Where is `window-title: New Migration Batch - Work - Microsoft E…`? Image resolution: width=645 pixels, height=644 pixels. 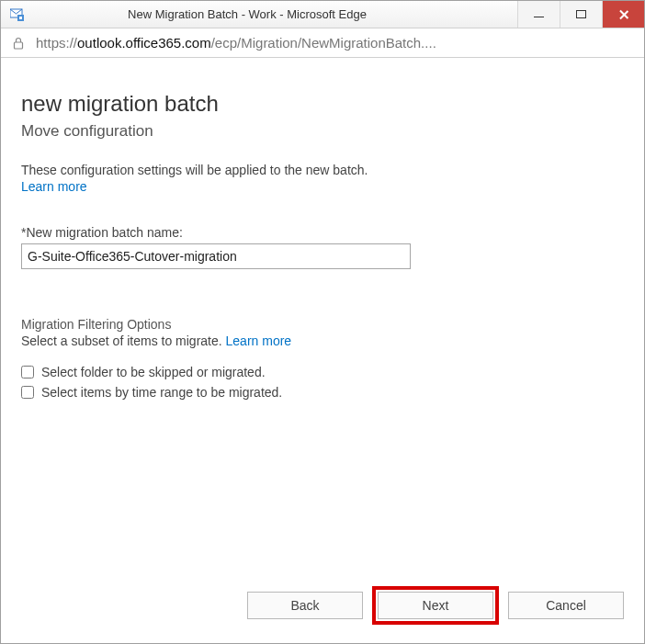 window-title: New Migration Batch - Work - Microsoft E… is located at coordinates (259, 15).